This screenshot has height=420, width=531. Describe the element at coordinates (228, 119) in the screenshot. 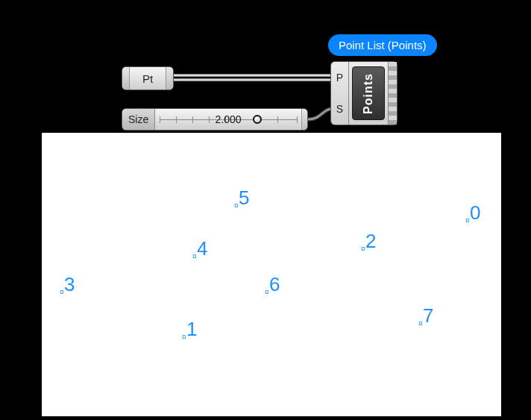

I see `slider-track: 2.000` at that location.